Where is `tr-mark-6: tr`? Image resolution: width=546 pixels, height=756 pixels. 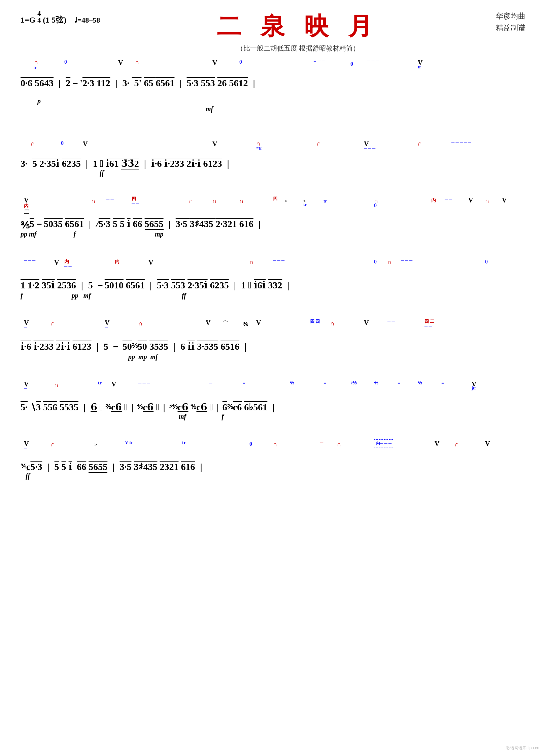 tr-mark-6: tr is located at coordinates (100, 383).